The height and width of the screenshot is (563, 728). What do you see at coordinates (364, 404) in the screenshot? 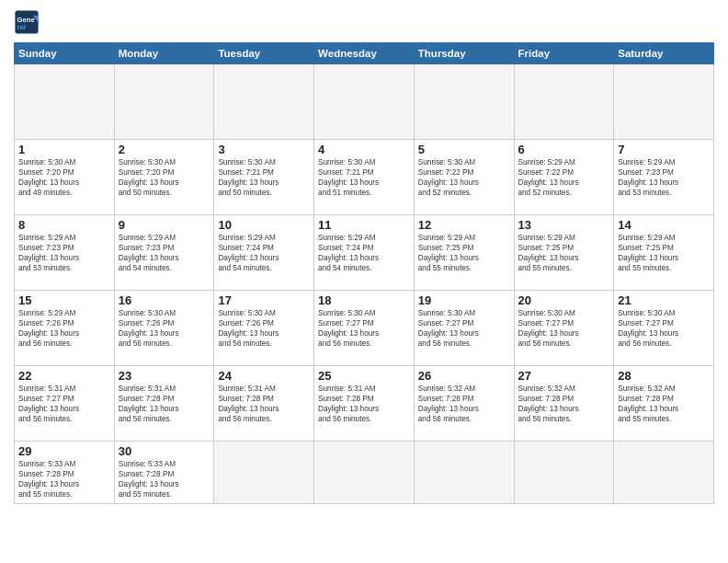
I see `calendar-cell: 25Sunrise: 5:31 AM Sunset: 7:28 PM Dayli…` at bounding box center [364, 404].